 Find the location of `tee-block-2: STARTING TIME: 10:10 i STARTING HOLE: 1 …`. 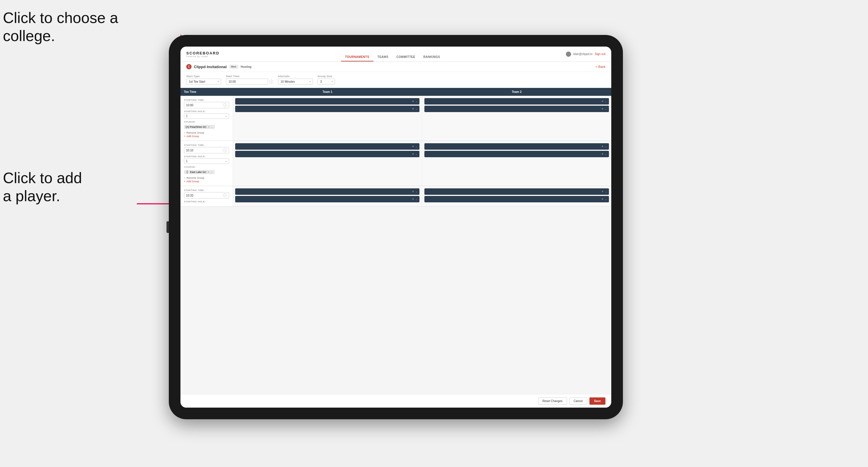

tee-block-2: STARTING TIME: 10:10 i STARTING HOLE: 1 … is located at coordinates (396, 163).